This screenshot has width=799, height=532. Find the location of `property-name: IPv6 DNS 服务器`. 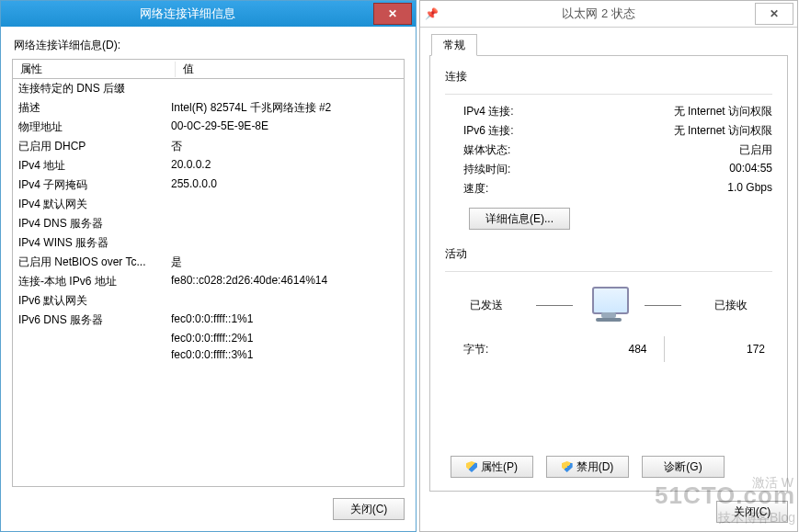

property-name: IPv6 DNS 服务器 is located at coordinates (89, 320).